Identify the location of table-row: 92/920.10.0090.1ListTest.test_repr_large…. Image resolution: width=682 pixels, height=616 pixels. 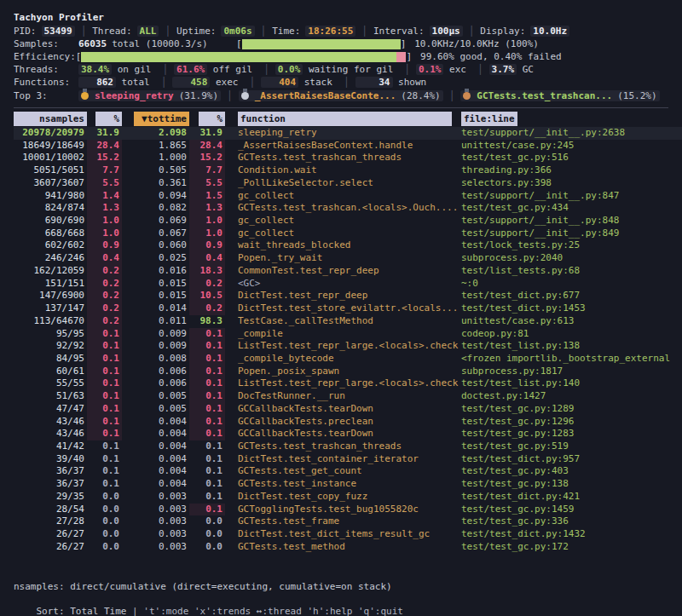
(348, 346).